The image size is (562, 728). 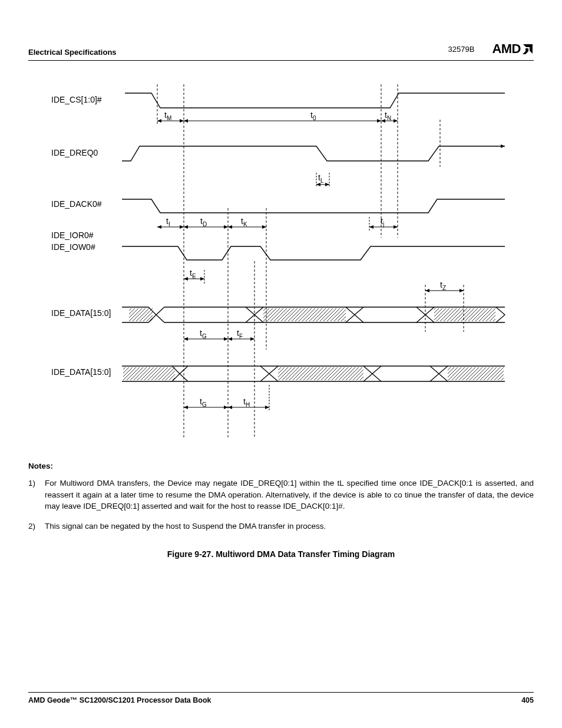 What do you see at coordinates (240, 334) in the screenshot?
I see `t-label: tF` at bounding box center [240, 334].